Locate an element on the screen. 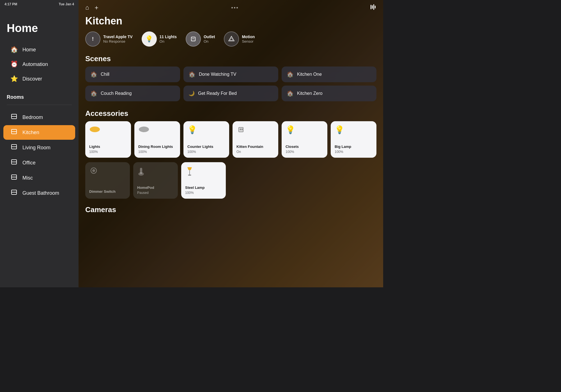 The height and width of the screenshot is (392, 561). scene-couch-reading-icon: 🏠 is located at coordinates (94, 93).